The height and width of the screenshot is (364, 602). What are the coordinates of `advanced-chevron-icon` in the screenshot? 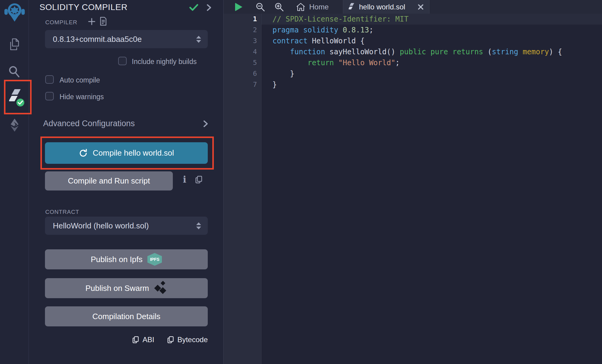 It's located at (206, 124).